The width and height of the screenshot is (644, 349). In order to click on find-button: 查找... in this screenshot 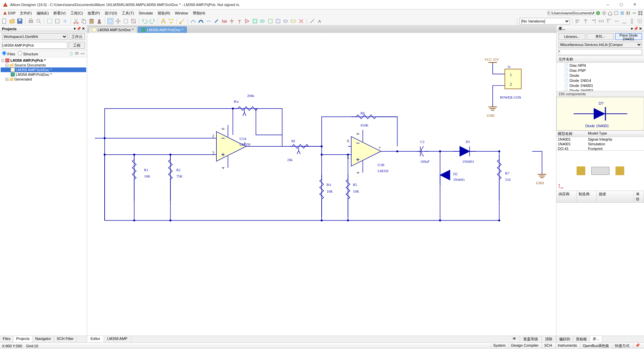, I will do `click(600, 37)`.